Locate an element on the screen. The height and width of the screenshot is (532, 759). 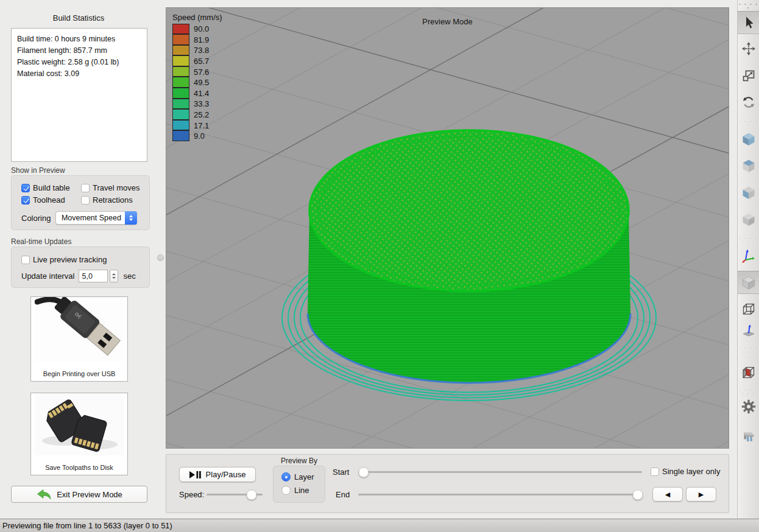
surface-normals-button is located at coordinates (748, 331).